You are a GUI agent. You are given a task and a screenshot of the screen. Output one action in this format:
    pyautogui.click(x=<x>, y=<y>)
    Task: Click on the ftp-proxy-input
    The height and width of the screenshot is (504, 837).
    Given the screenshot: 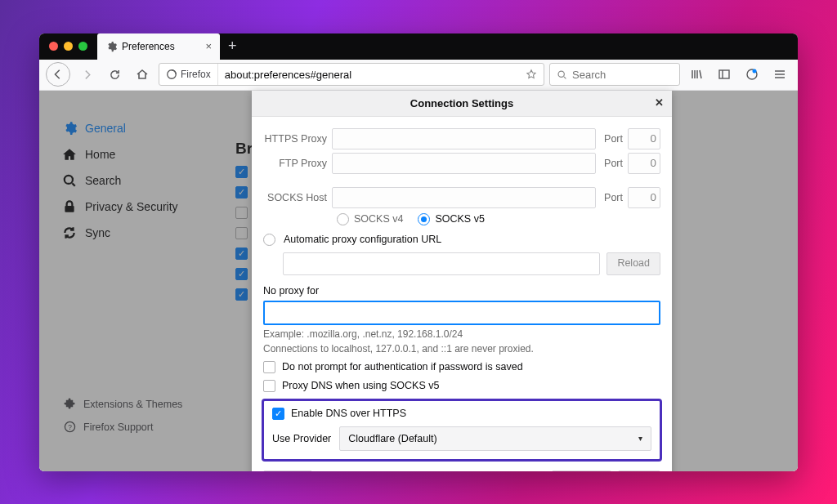 What is the action you would take?
    pyautogui.click(x=464, y=163)
    